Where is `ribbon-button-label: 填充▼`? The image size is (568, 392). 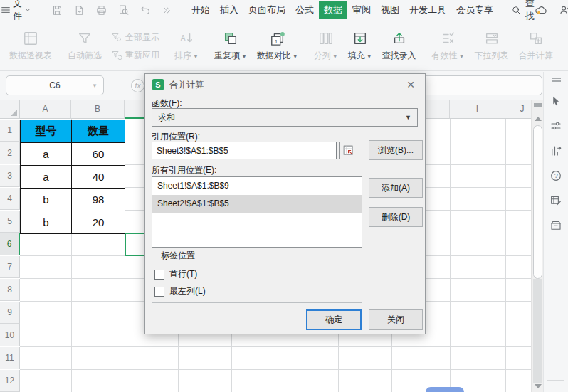
ribbon-button-label: 填充▼ is located at coordinates (360, 55).